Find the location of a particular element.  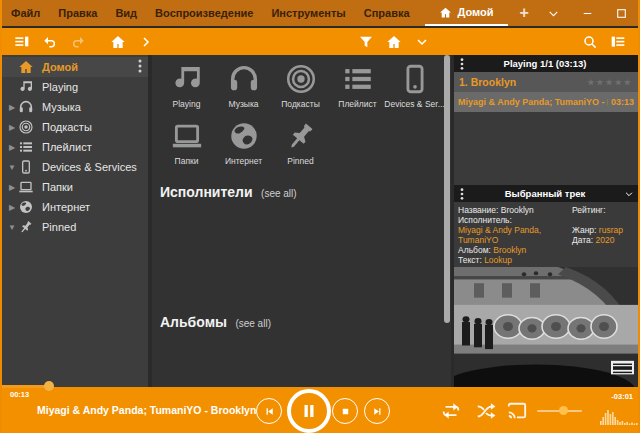

section-title: Исполнители is located at coordinates (206, 192).